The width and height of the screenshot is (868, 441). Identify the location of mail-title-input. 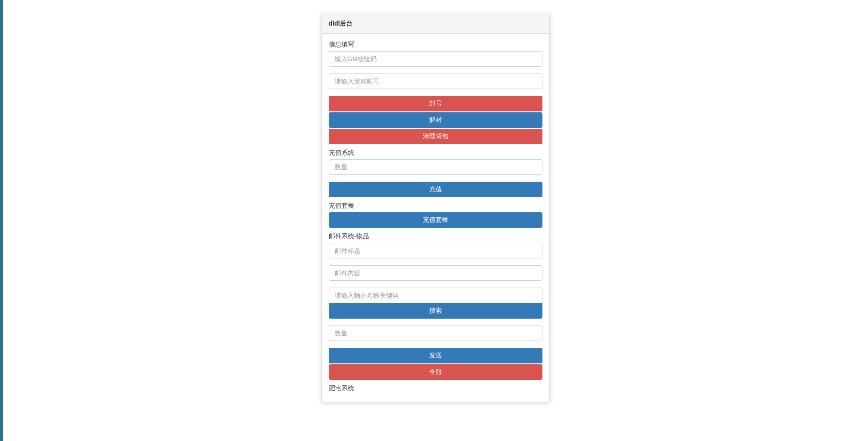
(436, 251).